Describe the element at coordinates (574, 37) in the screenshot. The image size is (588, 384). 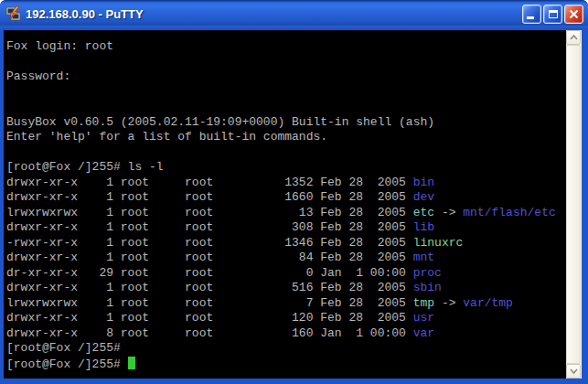
I see `chevron-up-icon` at that location.